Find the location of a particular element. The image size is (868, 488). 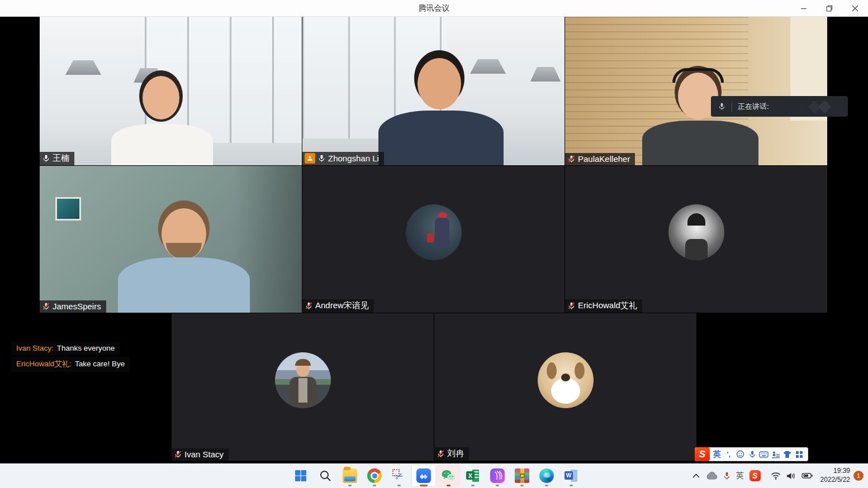

tencent-meeting-icon is located at coordinates (424, 476).